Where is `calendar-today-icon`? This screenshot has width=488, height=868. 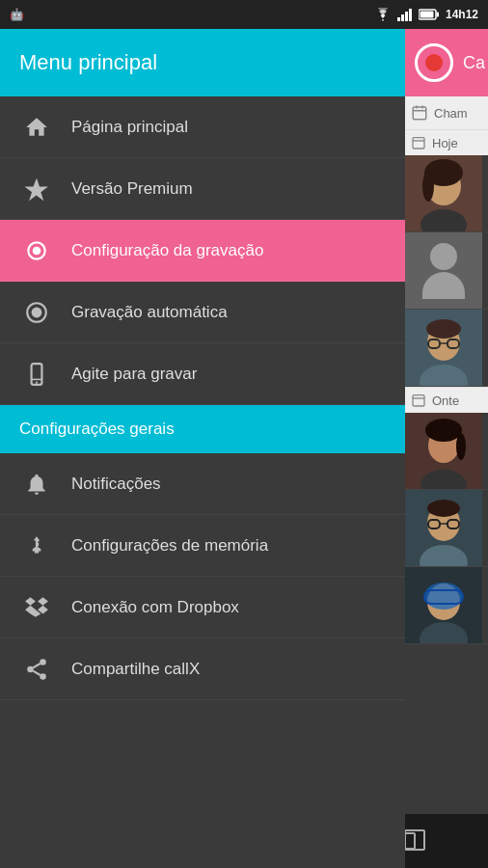 calendar-today-icon is located at coordinates (419, 143).